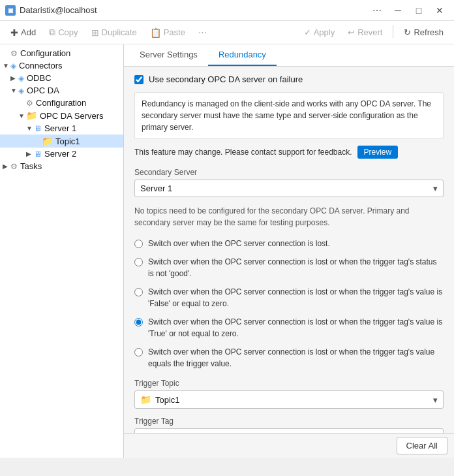 Image resolution: width=454 pixels, height=476 pixels. I want to click on radio-label-4: Switch over when the OPC server connecti…, so click(296, 328).